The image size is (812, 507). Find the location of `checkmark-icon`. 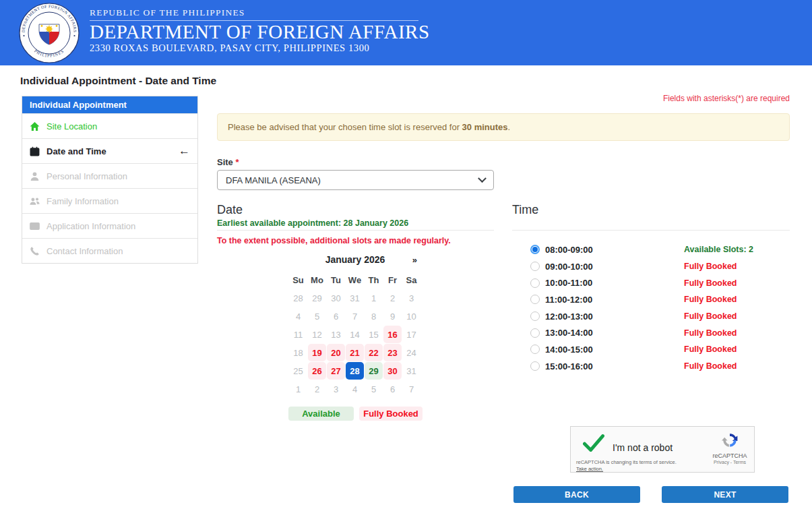

checkmark-icon is located at coordinates (594, 443).